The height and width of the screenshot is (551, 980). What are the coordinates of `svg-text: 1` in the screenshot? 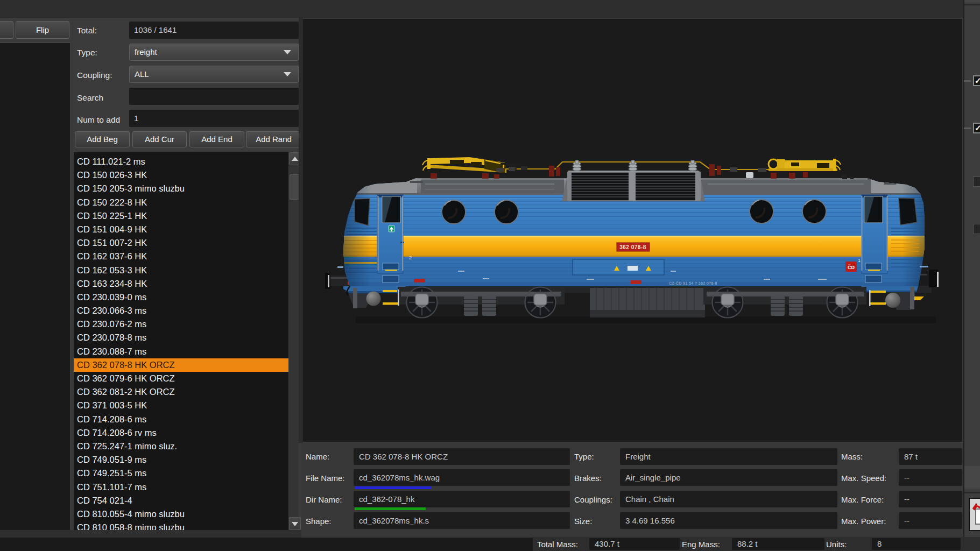 It's located at (859, 260).